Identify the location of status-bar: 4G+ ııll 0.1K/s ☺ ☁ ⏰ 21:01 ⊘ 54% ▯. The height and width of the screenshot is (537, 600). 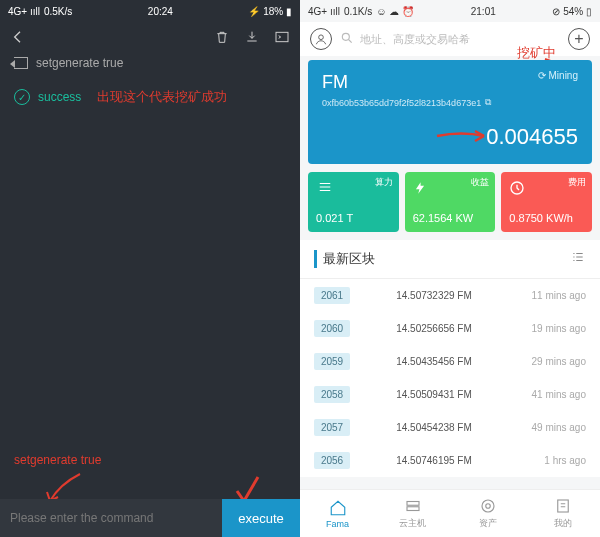
(450, 11).